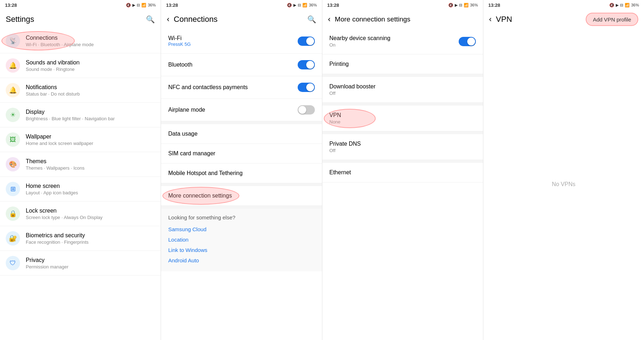  What do you see at coordinates (90, 211) in the screenshot?
I see `lockscreen-title: Lock screen` at bounding box center [90, 211].